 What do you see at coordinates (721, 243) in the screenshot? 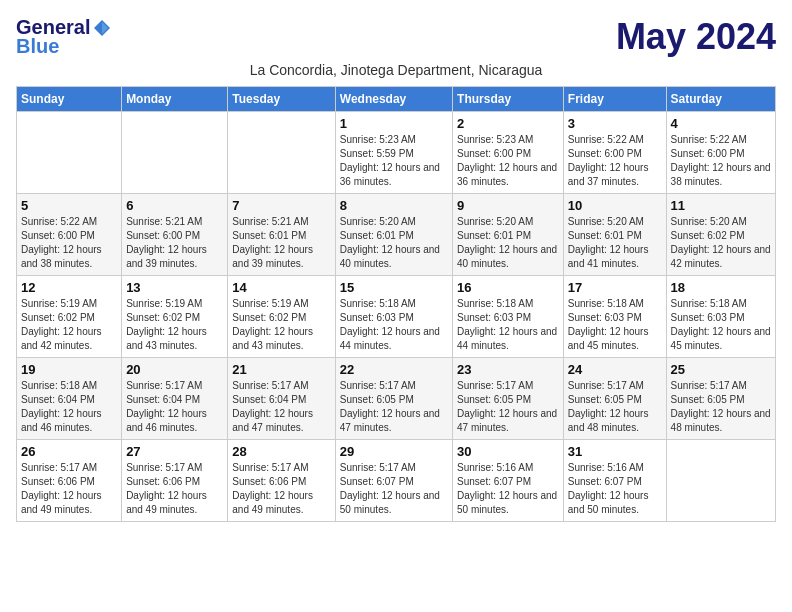
I see `day-info: Sunrise: 5:20 AMSunset: 6:02 PMDaylight:…` at bounding box center [721, 243].